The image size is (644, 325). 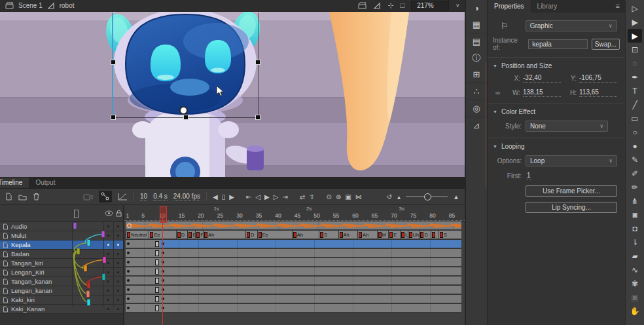 I want to click on stage-zoom-input: 217%, so click(x=430, y=5).